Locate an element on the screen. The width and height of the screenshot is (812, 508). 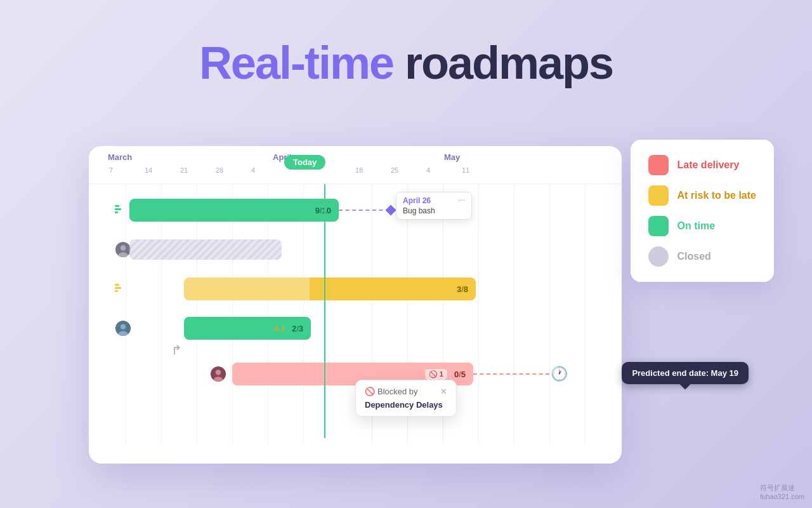
legend-item-closed: Closed is located at coordinates (702, 257).